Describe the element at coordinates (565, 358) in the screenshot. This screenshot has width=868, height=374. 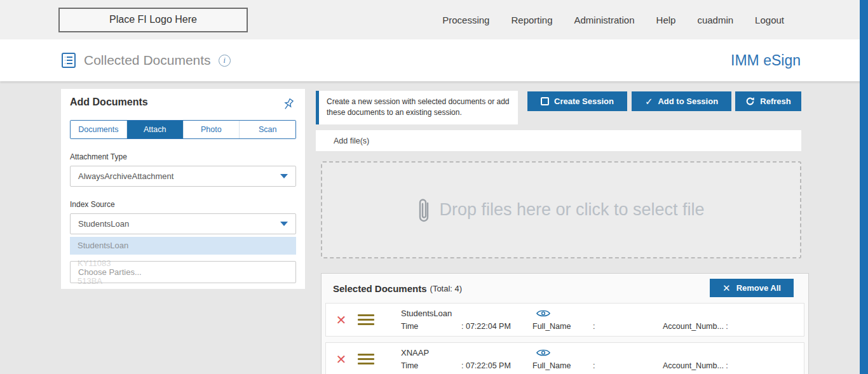
I see `document-row: ✕ XNAAP Time : 07:22:05 PM Full_Name : A…` at that location.